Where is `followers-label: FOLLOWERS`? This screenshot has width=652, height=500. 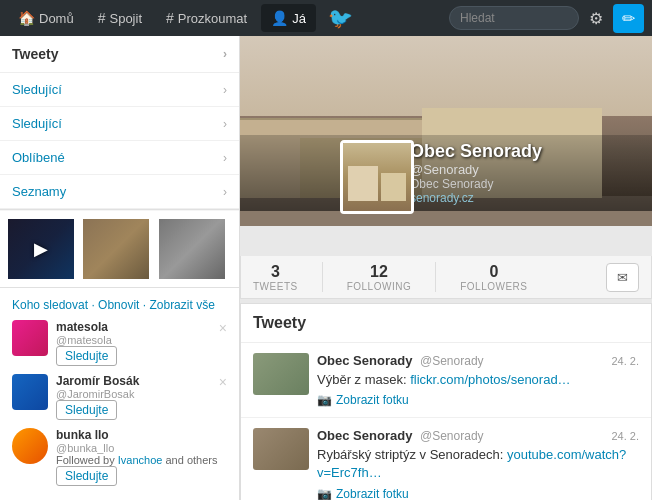 followers-label: FOLLOWERS is located at coordinates (494, 286).